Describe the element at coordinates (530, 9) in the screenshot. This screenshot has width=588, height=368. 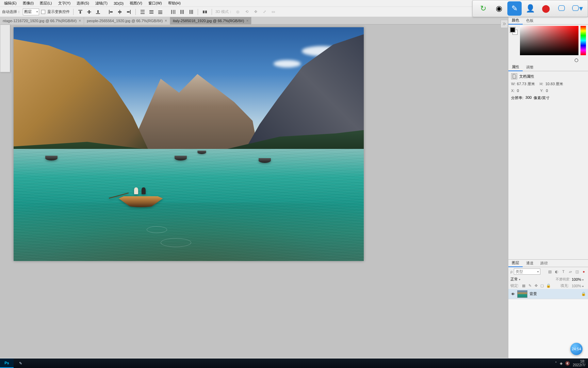
I see `user-icon: 👤` at that location.